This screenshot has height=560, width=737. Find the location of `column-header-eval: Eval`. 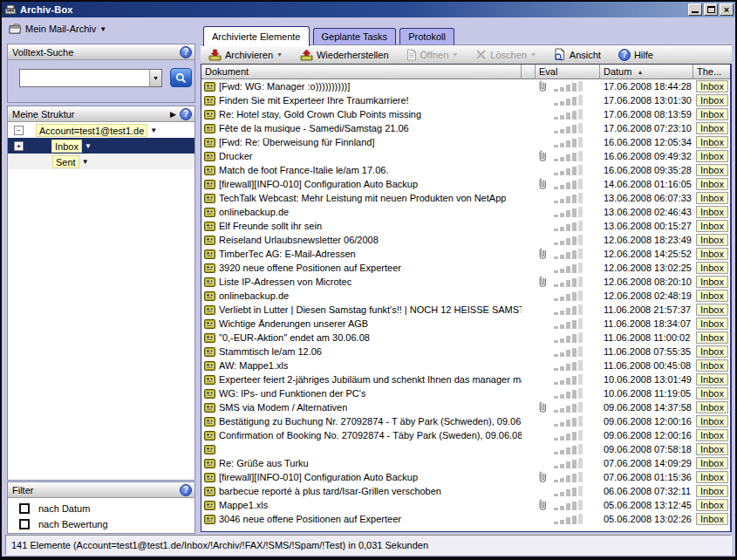

column-header-eval: Eval is located at coordinates (568, 72).